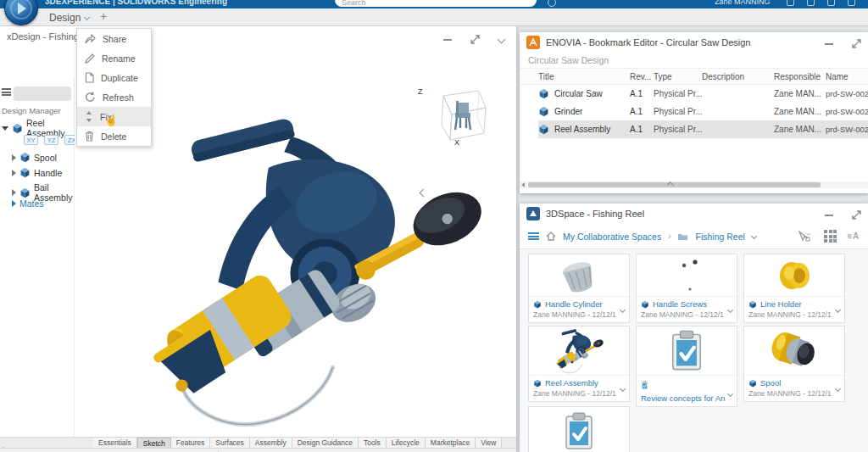  What do you see at coordinates (451, 443) in the screenshot?
I see `ribbon-tab-marketplace: Marketplace` at bounding box center [451, 443].